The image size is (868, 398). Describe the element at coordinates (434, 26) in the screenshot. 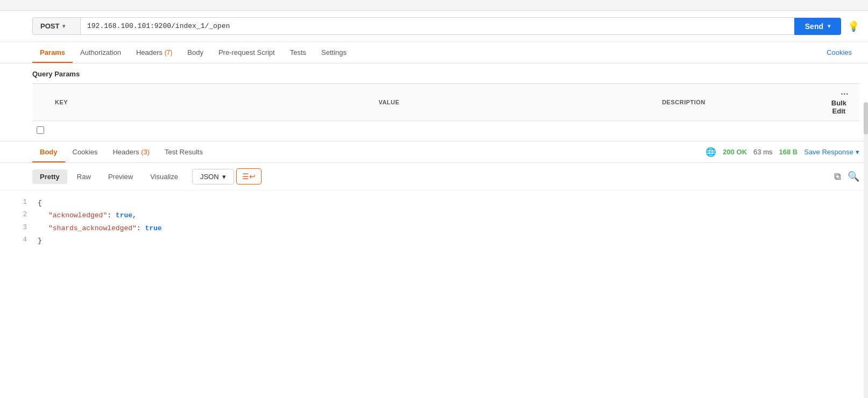

I see `url-bar-row: POST ▾ Send ▾ 💡` at that location.